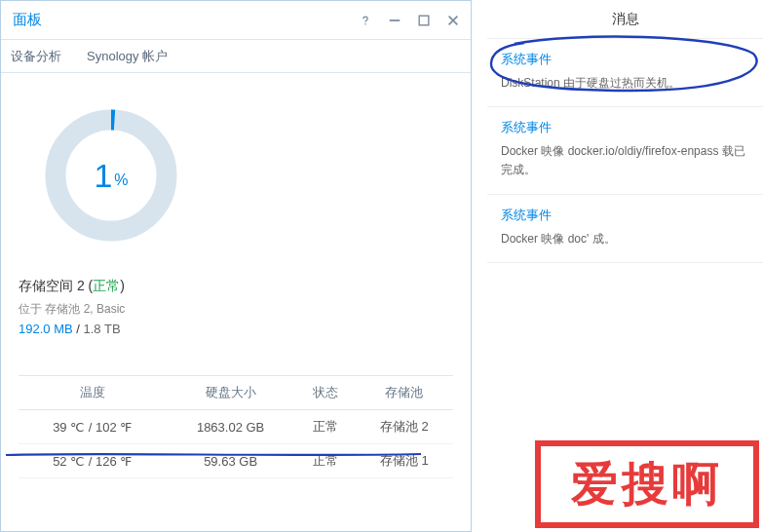 The image size is (763, 532). Describe the element at coordinates (103, 175) in the screenshot. I see `usage-number: 1` at that location.